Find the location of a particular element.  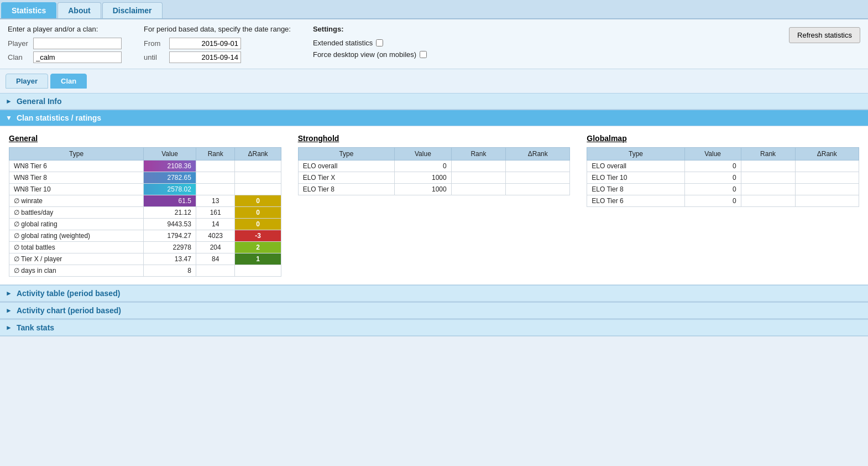

general-title: General is located at coordinates (145, 138).